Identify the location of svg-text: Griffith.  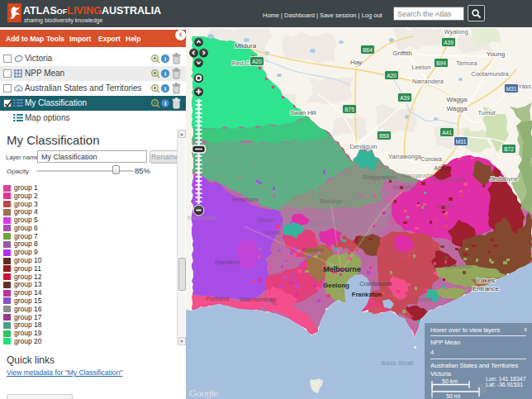
(401, 53).